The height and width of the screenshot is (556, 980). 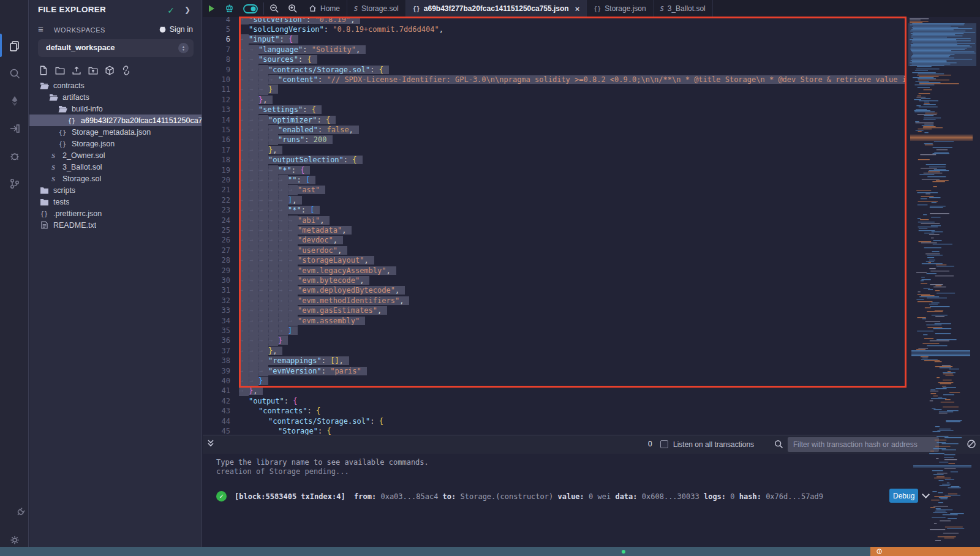 I want to click on tab-storage-sol: SStorage.sol, so click(x=377, y=9).